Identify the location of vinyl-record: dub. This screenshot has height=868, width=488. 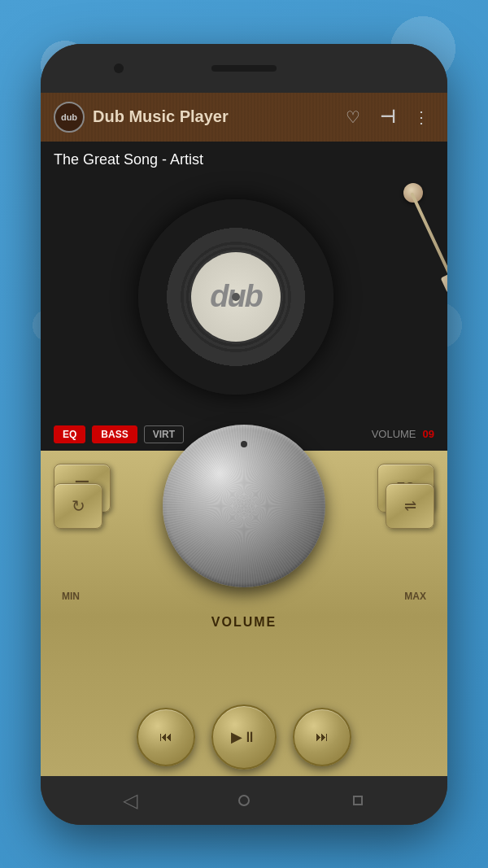
(236, 297).